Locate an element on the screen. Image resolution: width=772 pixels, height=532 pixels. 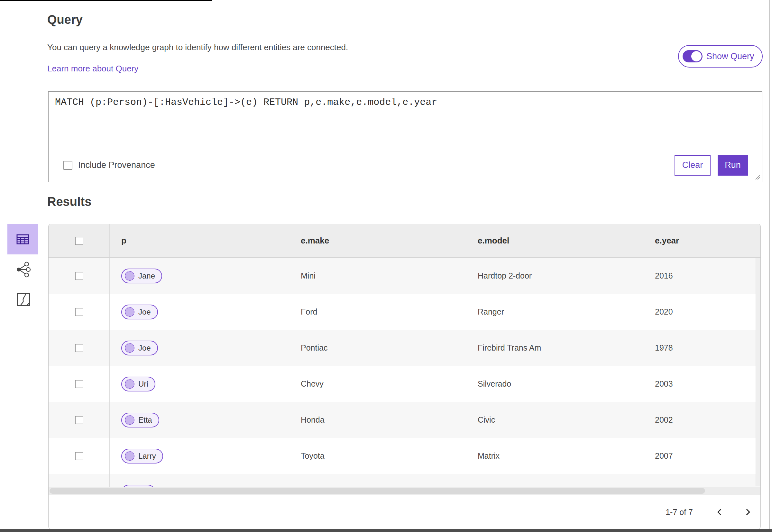
cell-e-year: 2020 is located at coordinates (702, 312).